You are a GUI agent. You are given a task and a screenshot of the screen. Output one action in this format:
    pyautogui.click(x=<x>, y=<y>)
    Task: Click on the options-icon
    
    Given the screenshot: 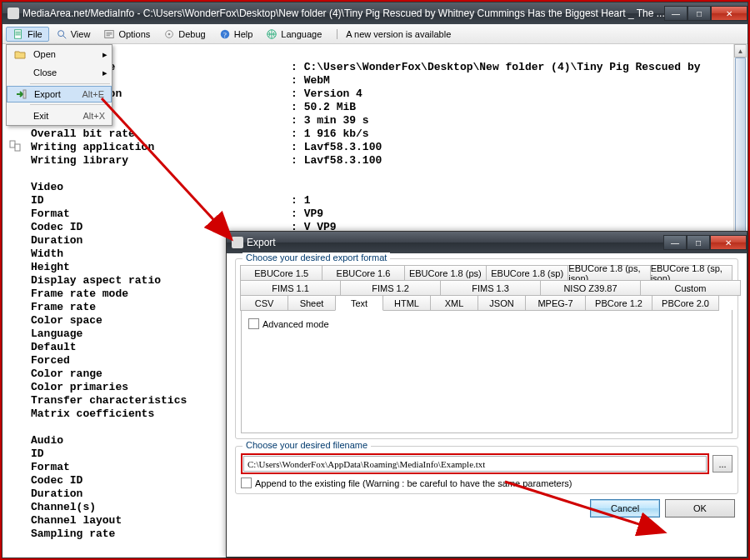 What is the action you would take?
    pyautogui.click(x=109, y=34)
    